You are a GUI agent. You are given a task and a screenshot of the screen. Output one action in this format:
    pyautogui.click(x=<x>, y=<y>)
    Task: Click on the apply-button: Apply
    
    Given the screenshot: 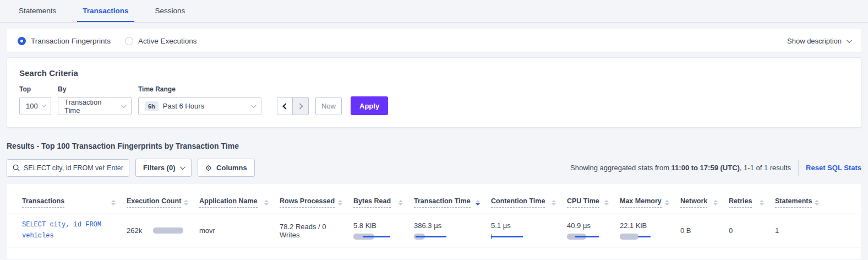 What is the action you would take?
    pyautogui.click(x=369, y=106)
    